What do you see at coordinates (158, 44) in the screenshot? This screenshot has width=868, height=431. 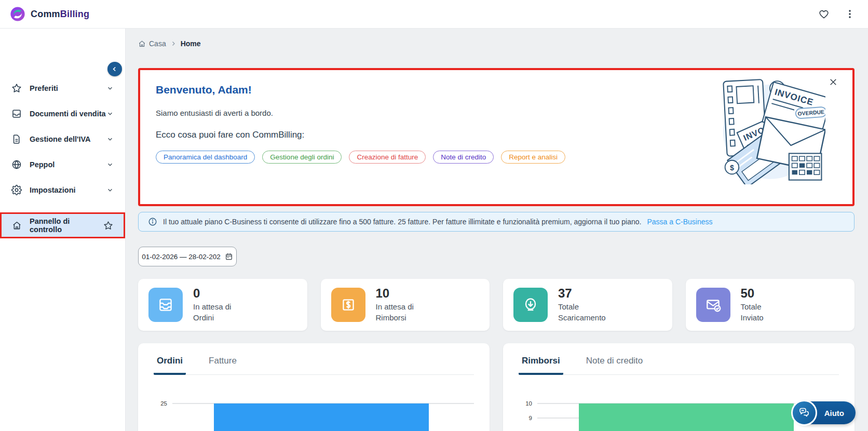 I see `breadcrumb-label: Casa` at bounding box center [158, 44].